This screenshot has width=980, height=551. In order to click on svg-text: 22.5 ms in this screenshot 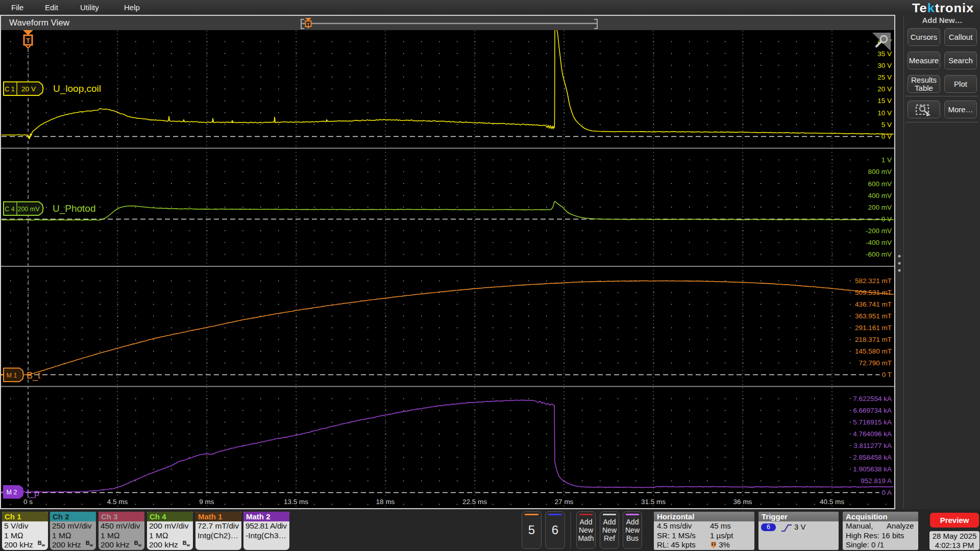, I will do `click(475, 502)`.